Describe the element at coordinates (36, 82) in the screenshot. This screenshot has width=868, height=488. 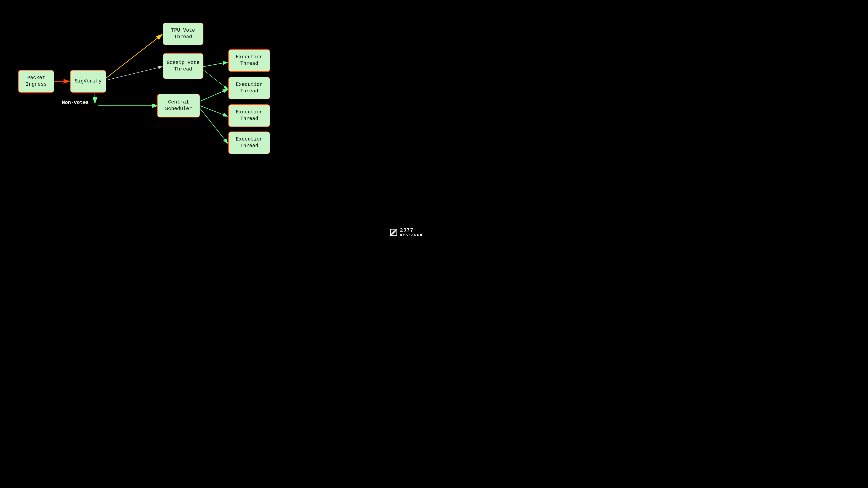
I see `node-packet-ingress: Packet Ingress` at that location.